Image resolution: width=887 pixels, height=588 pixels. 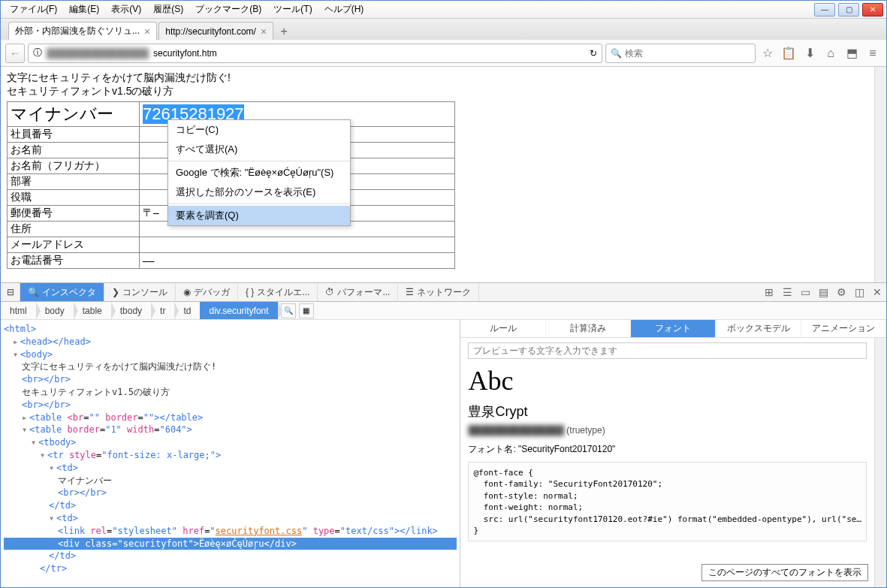 I want to click on cell-label: メールアドレス, so click(x=74, y=245).